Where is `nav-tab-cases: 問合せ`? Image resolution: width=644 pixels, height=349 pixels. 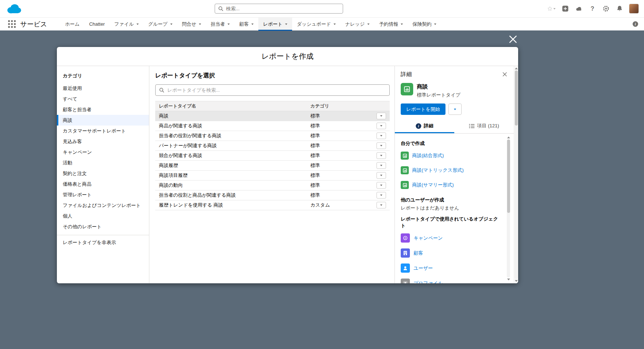
nav-tab-cases: 問合せ is located at coordinates (192, 24).